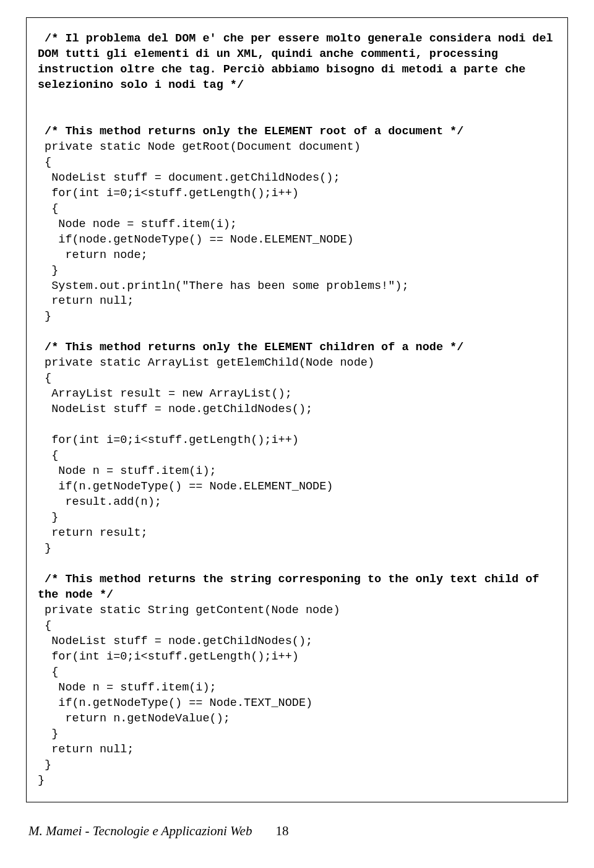  What do you see at coordinates (100, 502) in the screenshot?
I see `code-line: result.add(n);` at bounding box center [100, 502].